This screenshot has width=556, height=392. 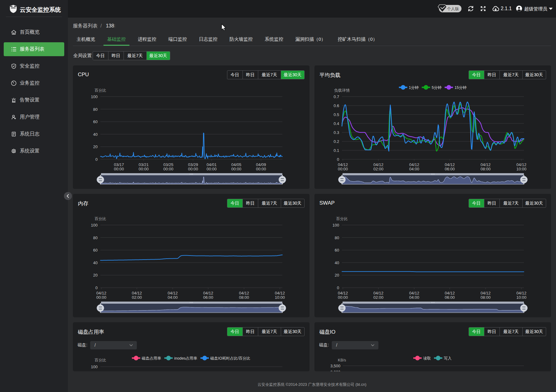 I want to click on svg-text: 04/01, so click(x=212, y=165).